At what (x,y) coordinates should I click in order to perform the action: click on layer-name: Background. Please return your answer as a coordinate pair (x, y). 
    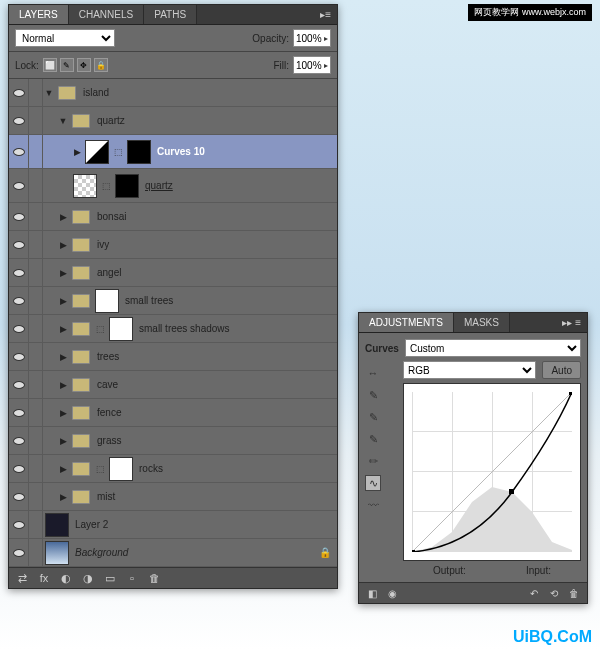
    Looking at the image, I should click on (102, 552).